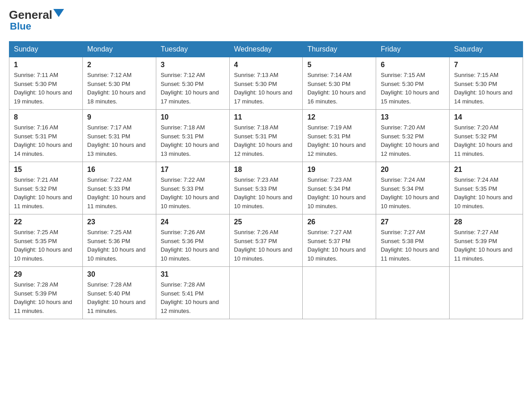 This screenshot has height=411, width=532. Describe the element at coordinates (46, 83) in the screenshot. I see `calendar-cell: 1Sunrise: 7:11 AMSunset: 5:30 PMDaylight…` at that location.